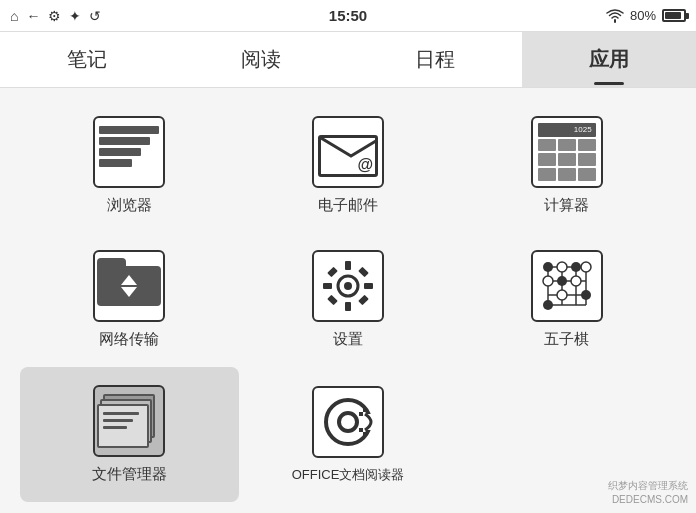  What do you see at coordinates (261, 60) in the screenshot?
I see `tab-read: 阅读` at bounding box center [261, 60].